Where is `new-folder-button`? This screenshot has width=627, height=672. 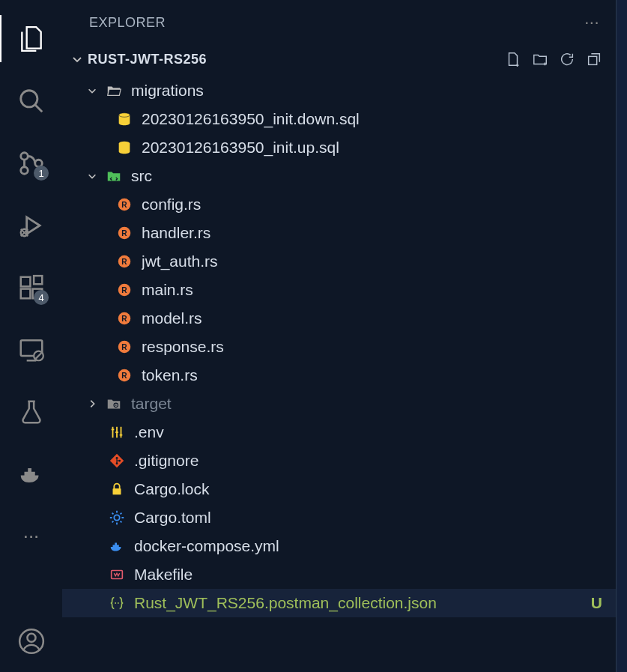
new-folder-button is located at coordinates (540, 59).